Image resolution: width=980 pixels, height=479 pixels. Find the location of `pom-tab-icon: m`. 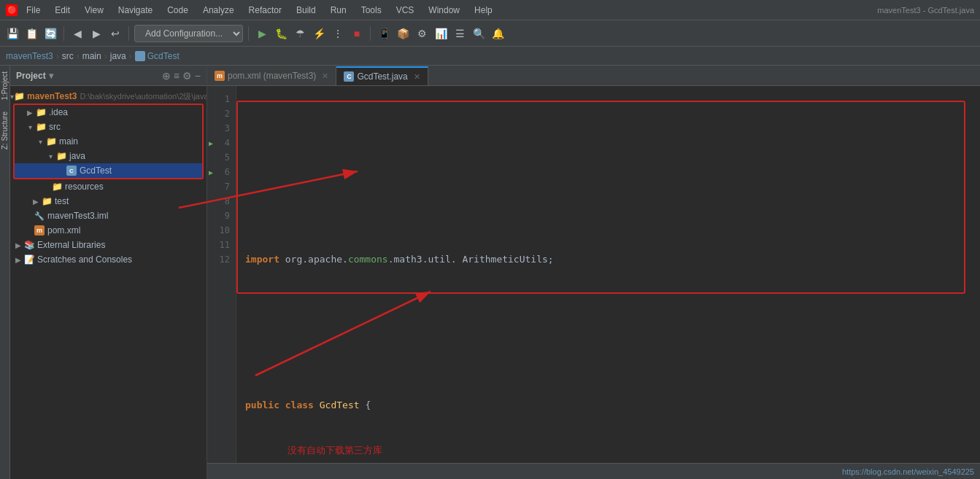

pom-tab-icon: m is located at coordinates (220, 76).